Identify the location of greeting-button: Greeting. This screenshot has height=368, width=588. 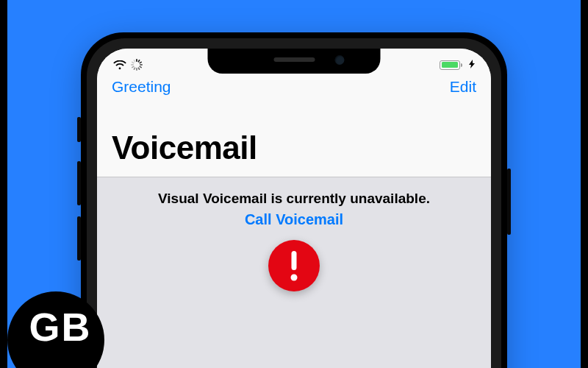
(141, 87).